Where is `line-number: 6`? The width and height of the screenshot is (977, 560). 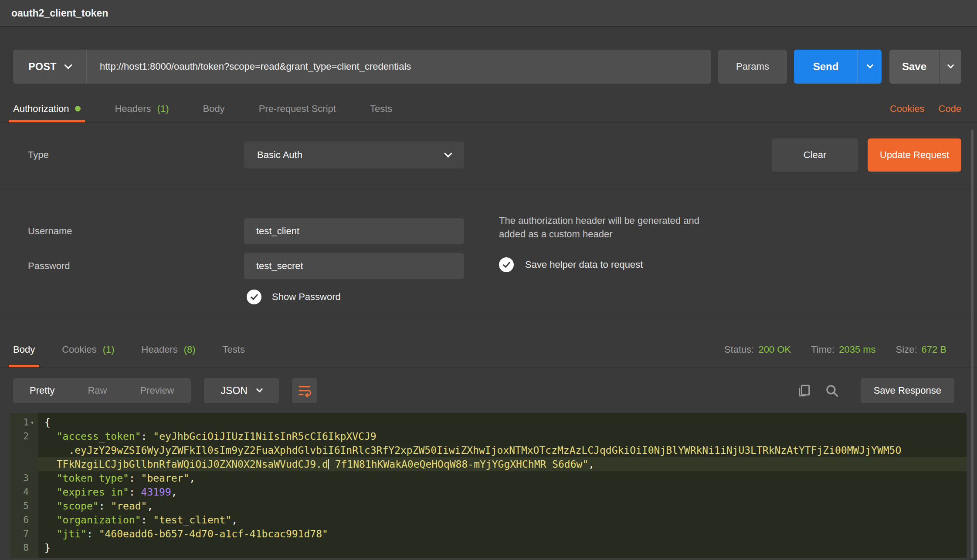
line-number: 6 is located at coordinates (24, 520).